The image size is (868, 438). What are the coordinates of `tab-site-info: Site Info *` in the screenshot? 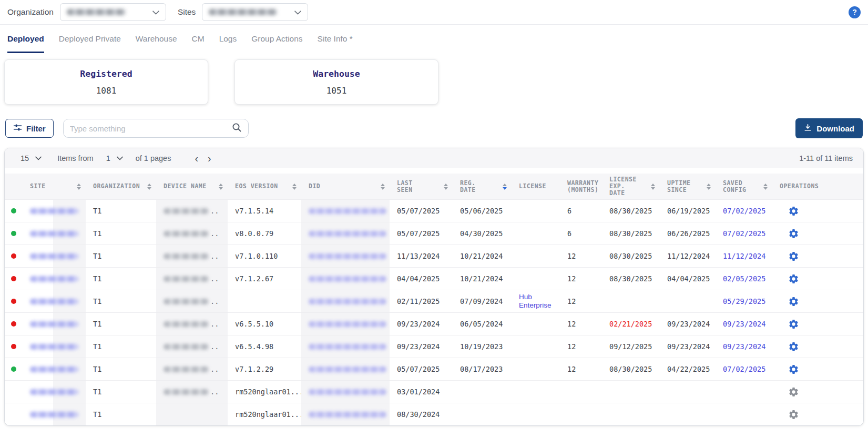 It's located at (335, 39).